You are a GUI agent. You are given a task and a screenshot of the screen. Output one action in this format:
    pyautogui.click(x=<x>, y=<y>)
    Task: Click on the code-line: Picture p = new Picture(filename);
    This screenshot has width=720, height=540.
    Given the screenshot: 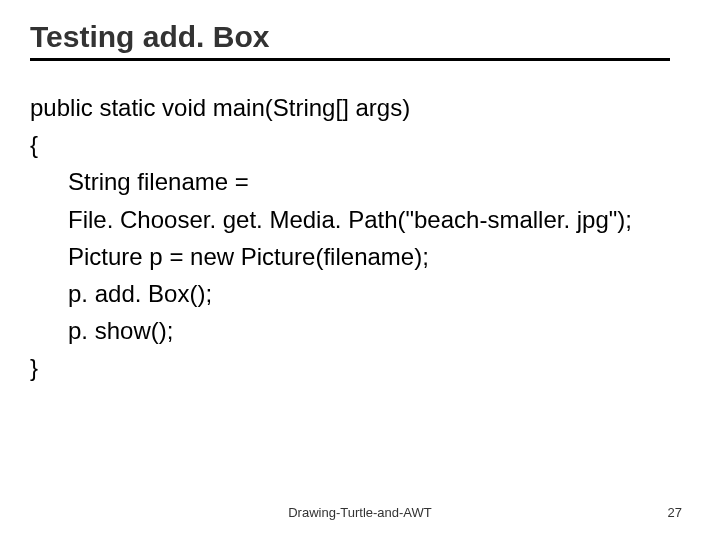 What is the action you would take?
    pyautogui.click(x=360, y=256)
    